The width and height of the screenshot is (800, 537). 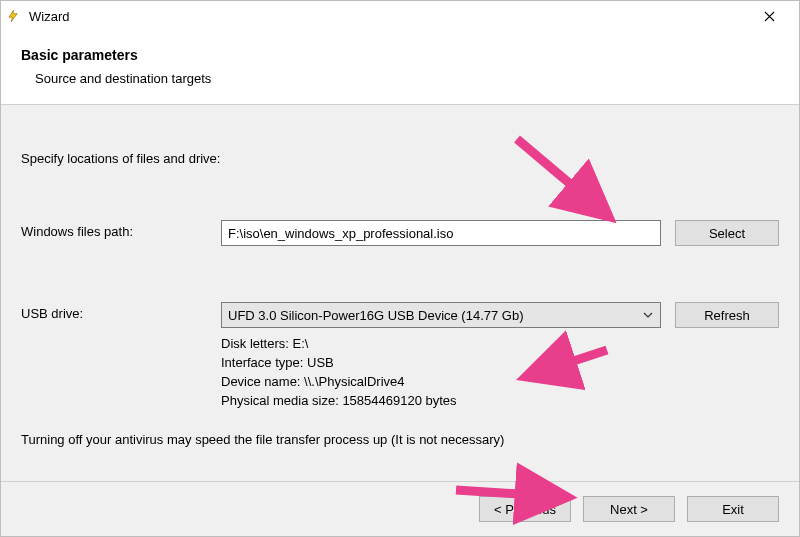 What do you see at coordinates (441, 315) in the screenshot?
I see `usb-drive-select: UFD 3.0 Silicon-Power16G USB Device (14.…` at bounding box center [441, 315].